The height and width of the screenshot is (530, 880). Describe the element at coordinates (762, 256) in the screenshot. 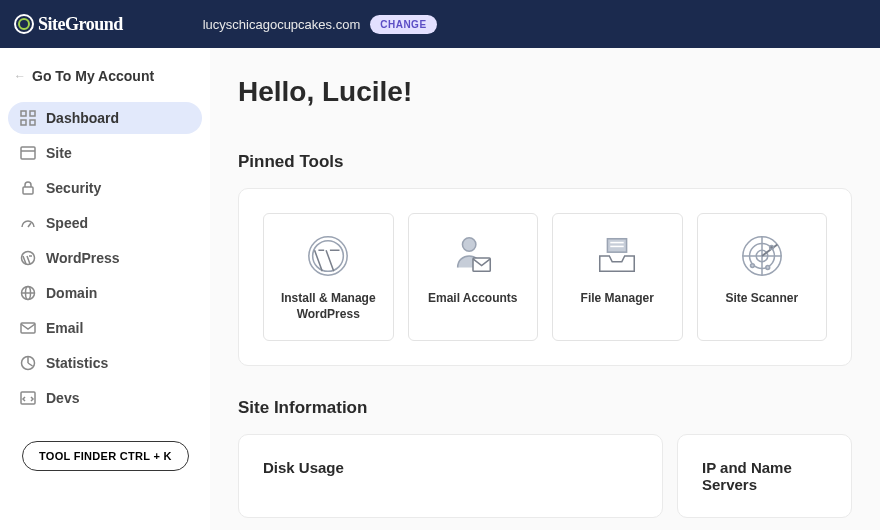

I see `radar-icon` at that location.